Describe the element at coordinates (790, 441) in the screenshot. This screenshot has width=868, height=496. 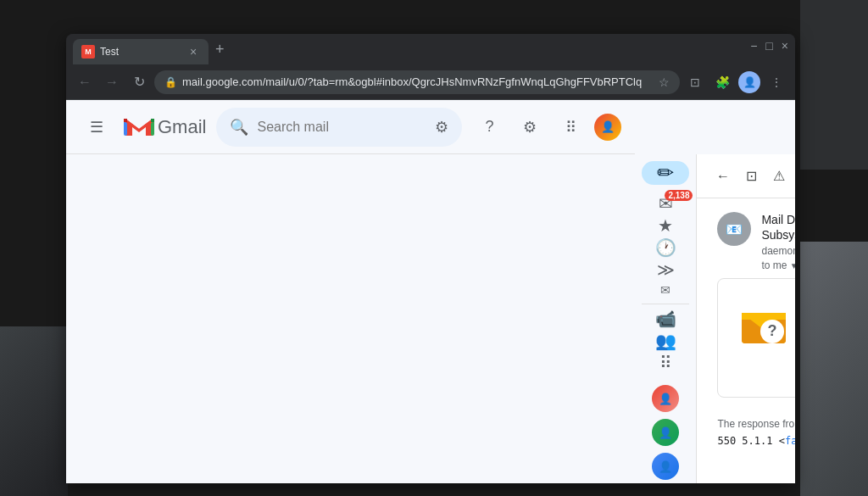
I see `response-email-link: fatima@addictivetips.com` at that location.